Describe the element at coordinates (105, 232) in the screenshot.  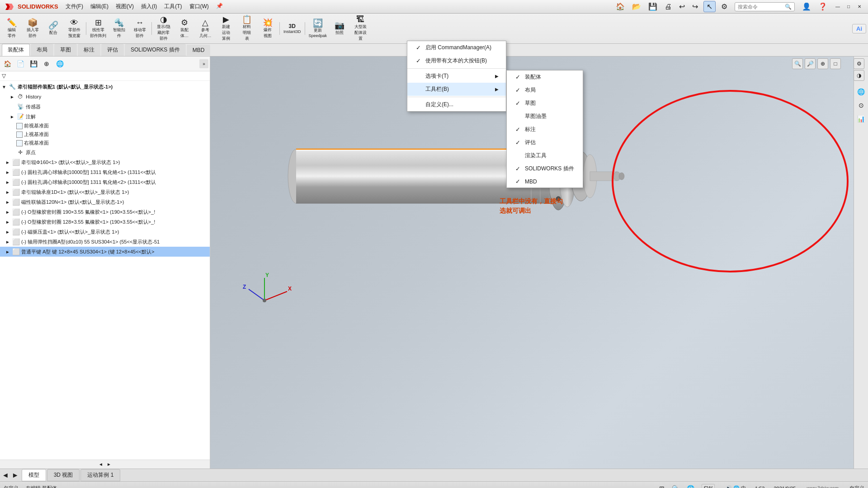
I see `tree-comp-8: ► ⬜ (-) 磁驱压盖<1> (默认<<默认>_显示状态 1>)` at that location.